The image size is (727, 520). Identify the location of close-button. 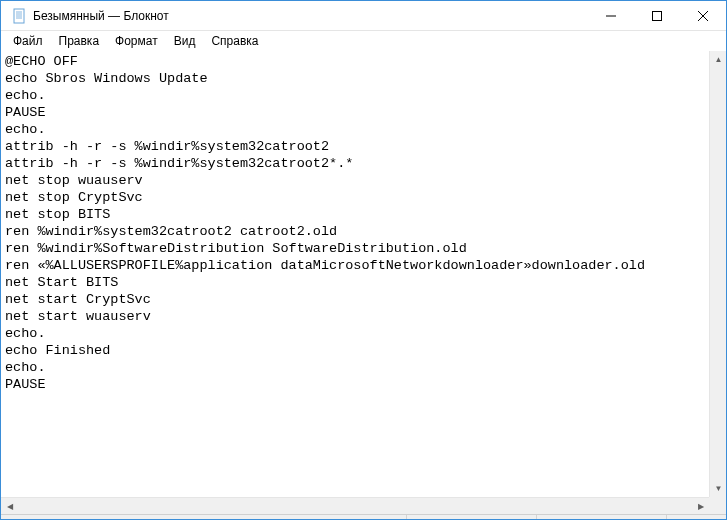
(703, 16).